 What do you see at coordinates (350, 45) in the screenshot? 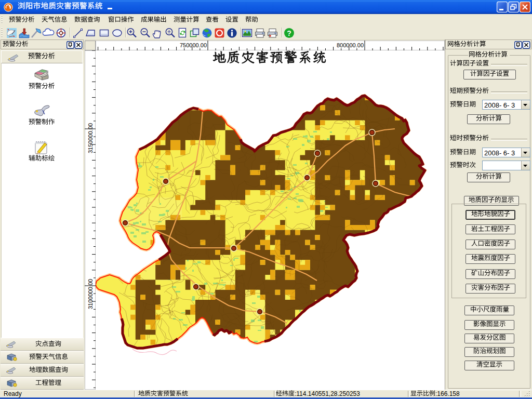
I see `svg-text: 800000.00` at bounding box center [350, 45].